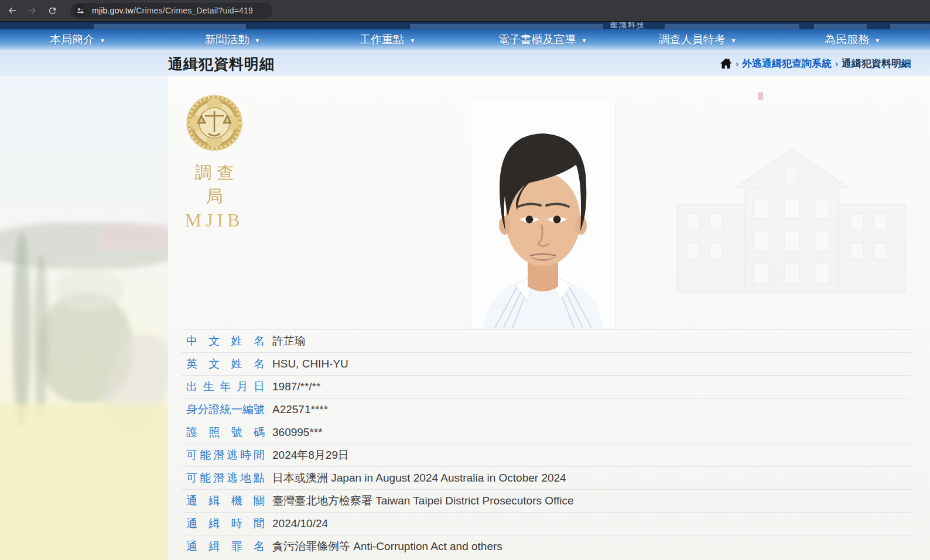 The image size is (930, 560). What do you see at coordinates (298, 432) in the screenshot?
I see `field-value: 360995***` at bounding box center [298, 432].